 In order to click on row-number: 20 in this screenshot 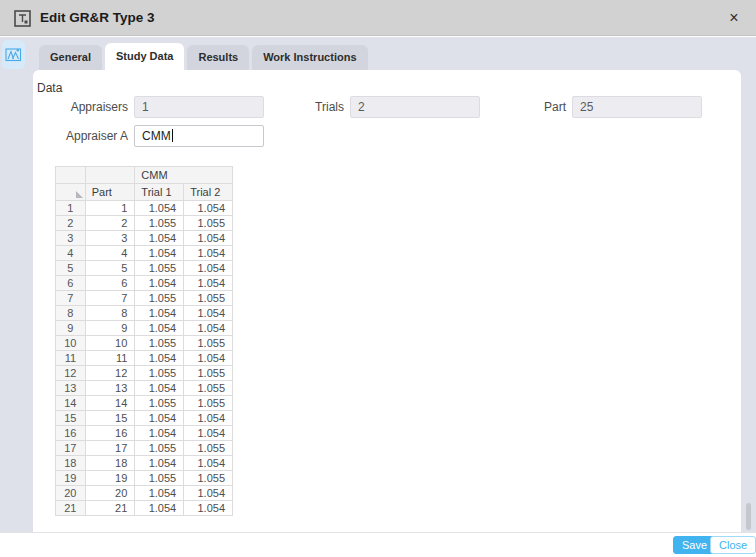, I will do `click(71, 494)`.